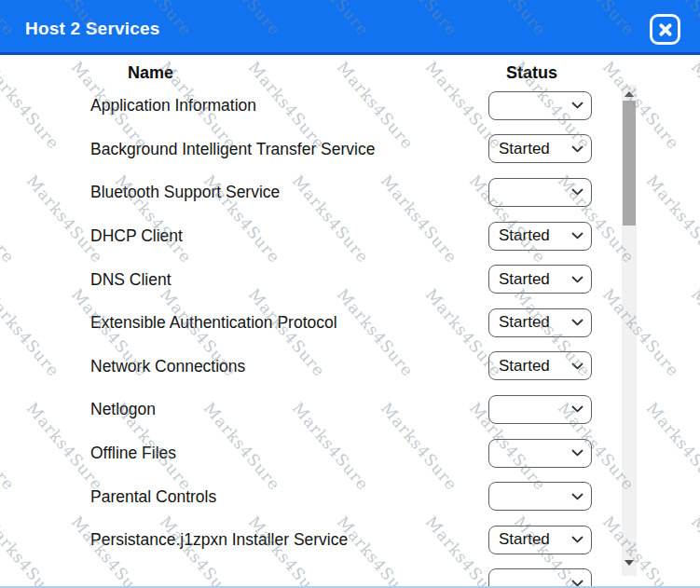 The width and height of the screenshot is (700, 588). I want to click on table-row: Network Connections Started, so click(350, 367).